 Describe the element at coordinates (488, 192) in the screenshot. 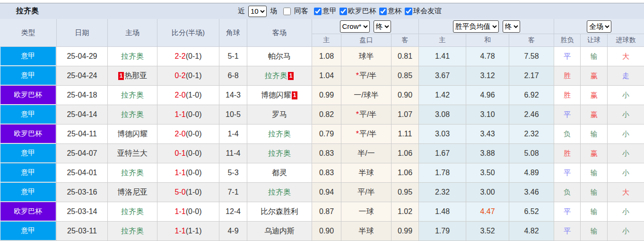

I see `avg-draw-cell: 3.00` at that location.